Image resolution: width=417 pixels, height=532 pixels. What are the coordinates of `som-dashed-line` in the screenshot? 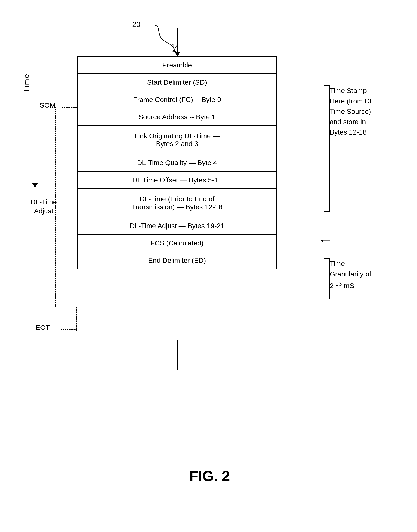 It's located at (70, 107).